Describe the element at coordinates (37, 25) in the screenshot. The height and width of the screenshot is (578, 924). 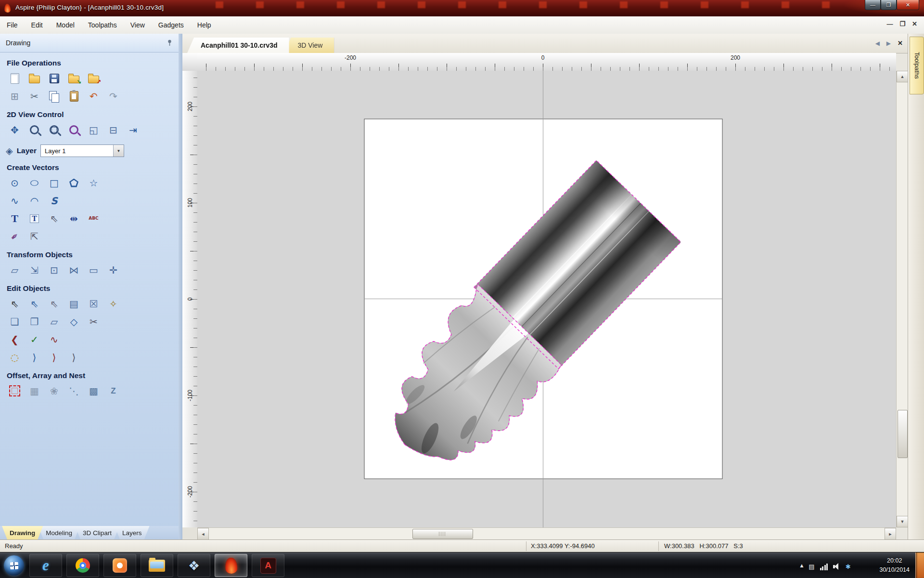
I see `menu-edit: Edit` at that location.